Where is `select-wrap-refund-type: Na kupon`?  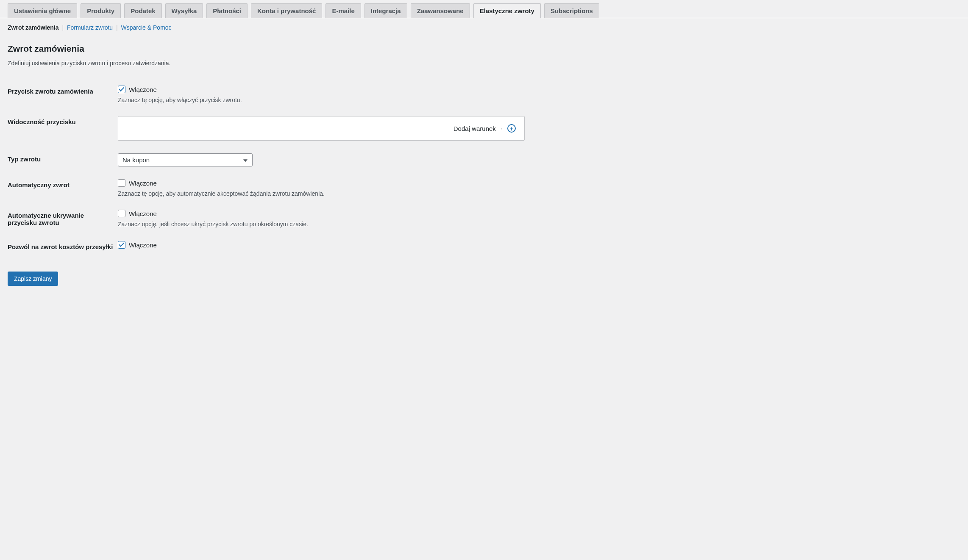
select-wrap-refund-type: Na kupon is located at coordinates (185, 160).